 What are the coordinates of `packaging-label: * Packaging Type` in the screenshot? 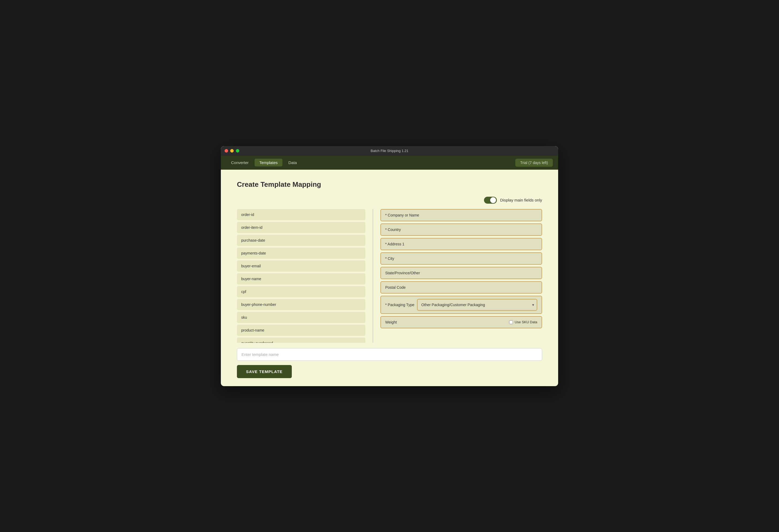 It's located at (400, 305).